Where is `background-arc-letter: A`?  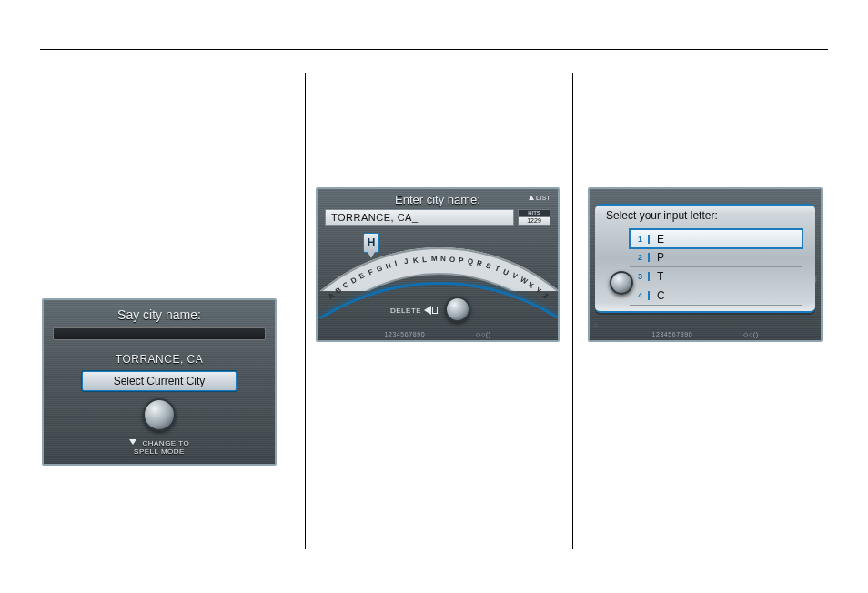
background-arc-letter: A is located at coordinates (596, 326).